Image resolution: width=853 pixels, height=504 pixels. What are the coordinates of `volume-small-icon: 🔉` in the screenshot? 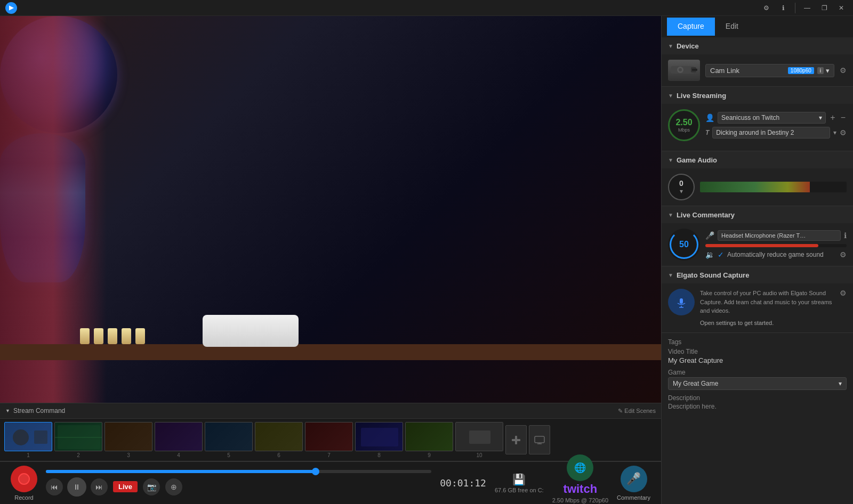 It's located at (710, 255).